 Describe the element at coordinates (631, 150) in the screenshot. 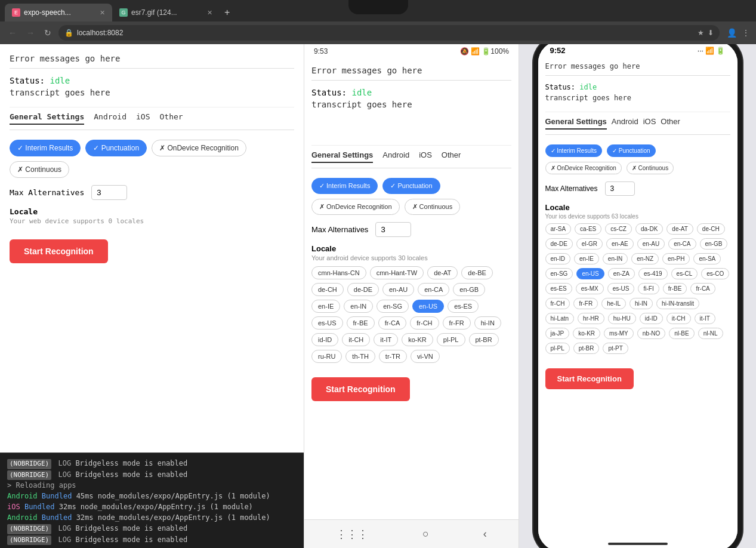

I see `ios-toggle-punctuation: ✓ Punctuation` at that location.